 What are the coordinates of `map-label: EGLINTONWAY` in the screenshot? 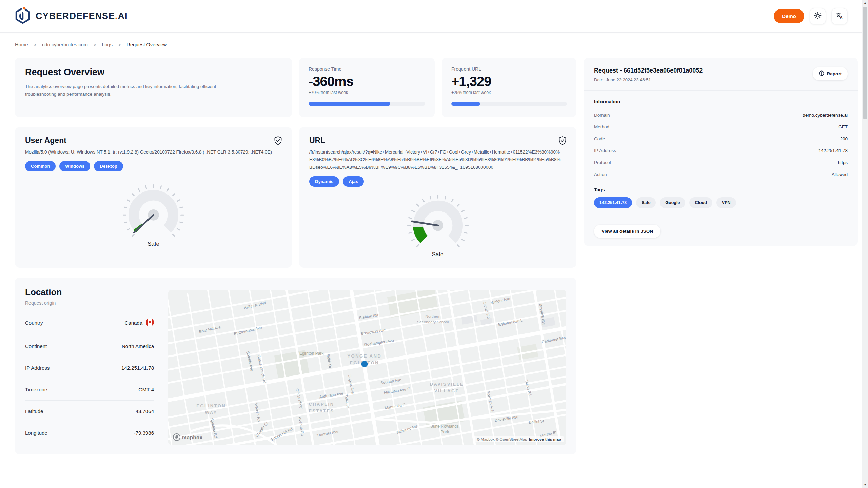 It's located at (211, 409).